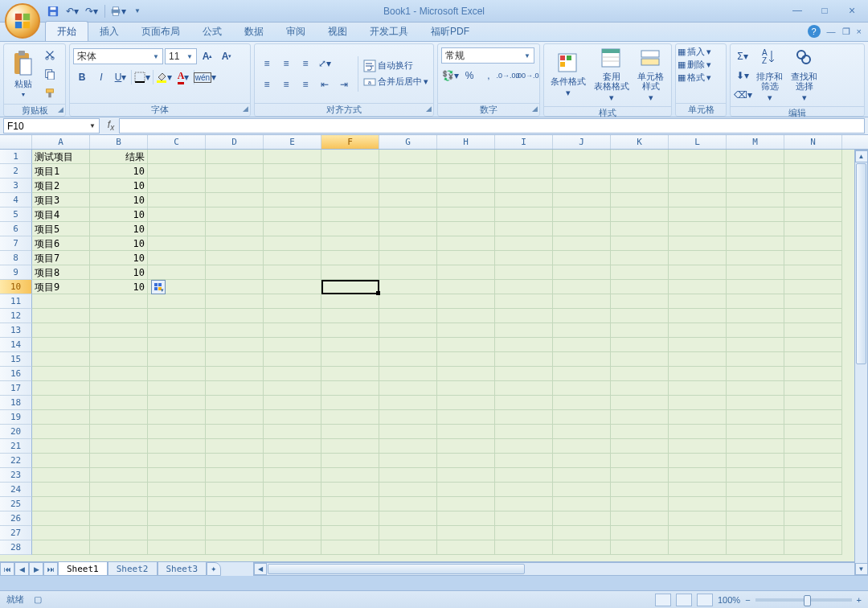 This screenshot has width=868, height=608. Describe the element at coordinates (813, 388) in the screenshot. I see `cell-N17` at that location.